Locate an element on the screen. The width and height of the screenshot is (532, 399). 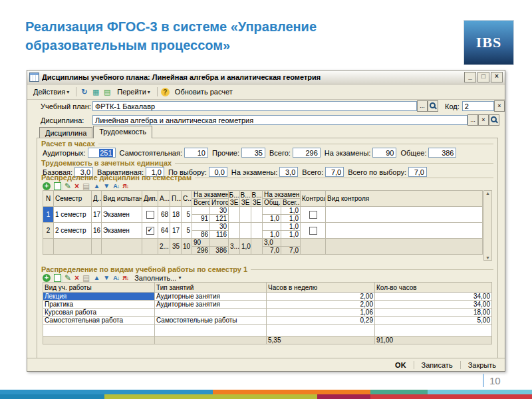
edit-row-icon: ✎ is located at coordinates (68, 278).